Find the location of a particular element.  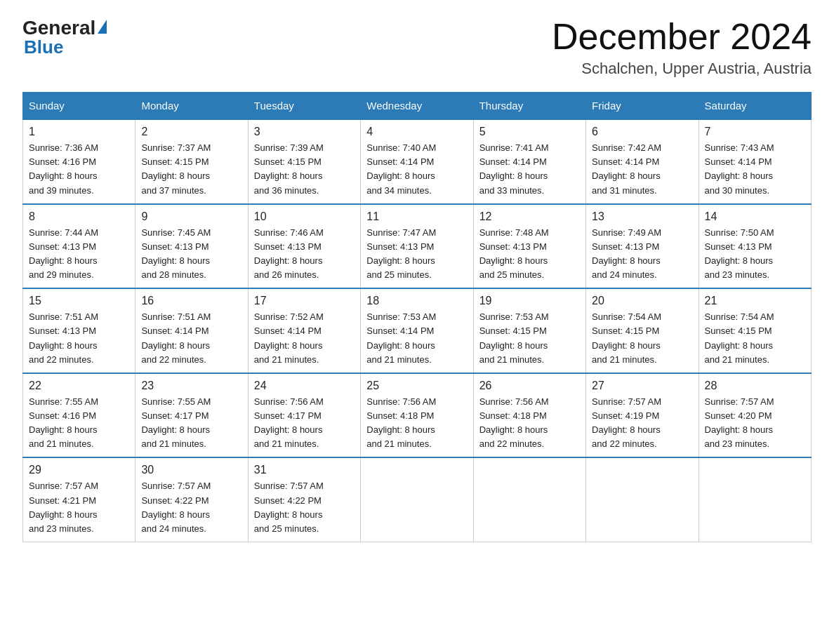

calendar-cell: 14 Sunrise: 7:50 AMSunset: 4:13 PMDaylig… is located at coordinates (755, 247).